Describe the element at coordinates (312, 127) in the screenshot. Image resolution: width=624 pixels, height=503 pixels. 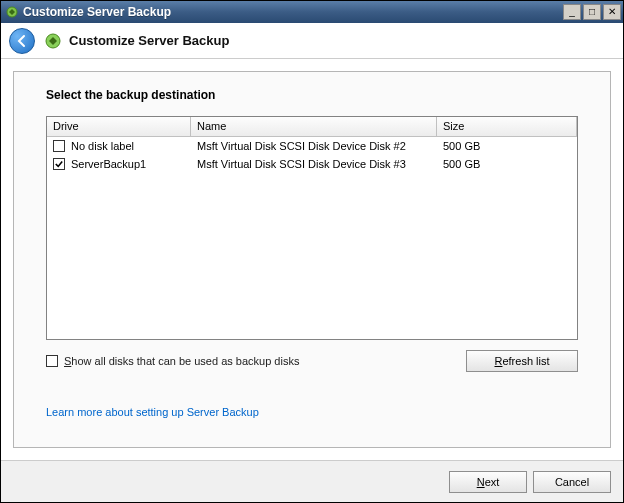
I see `list-header: Drive Name Size` at that location.